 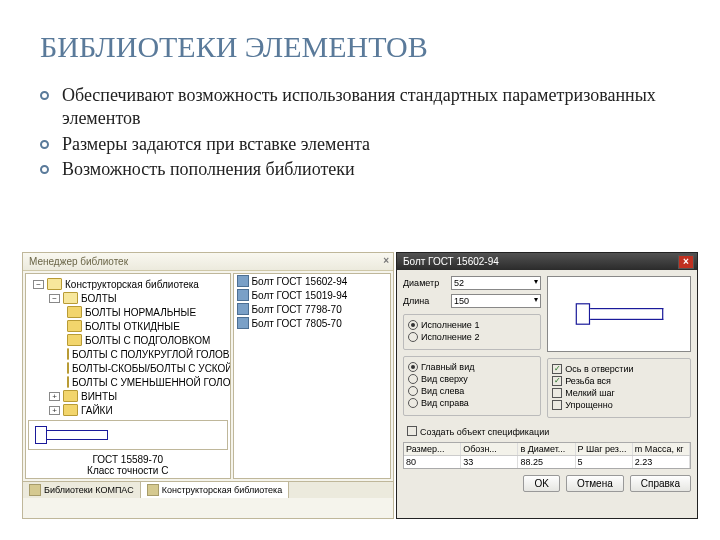 What do you see at coordinates (312, 309) in the screenshot?
I see `list-item: Болт ГОСТ 7798-70` at bounding box center [312, 309].